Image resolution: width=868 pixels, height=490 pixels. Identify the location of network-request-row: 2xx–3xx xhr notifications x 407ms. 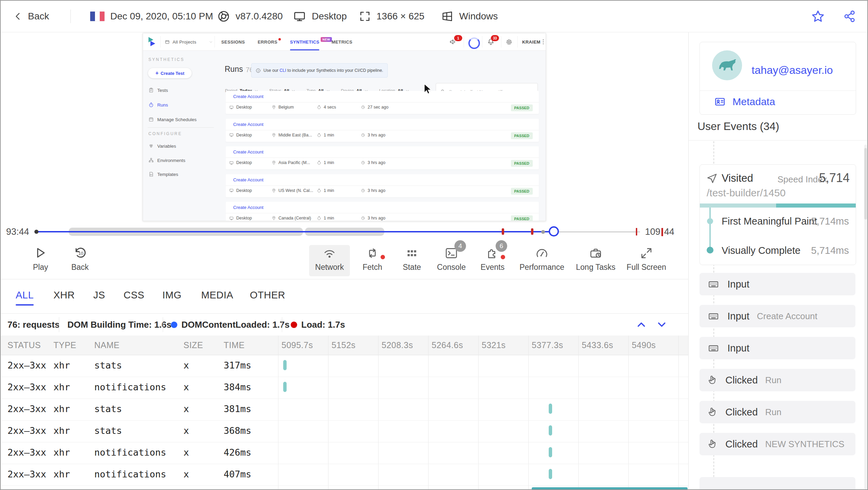
(344, 475).